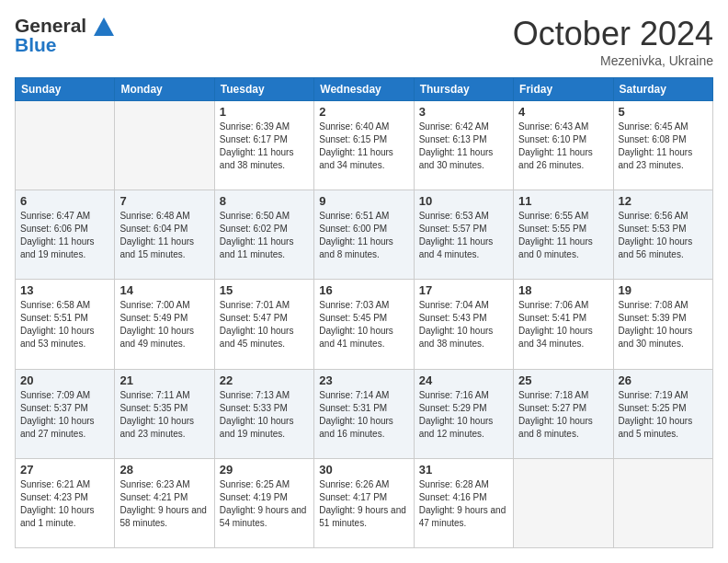 This screenshot has height=563, width=728. Describe the element at coordinates (264, 236) in the screenshot. I see `table-row: 8Sunrise: 6:50 AMSunset: 6:02 PMDaylight…` at that location.